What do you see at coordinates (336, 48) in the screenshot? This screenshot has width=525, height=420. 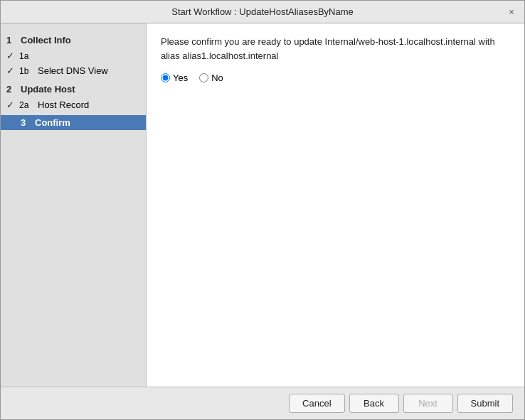 I see `confirm-message: Please confirm you are ready to update I…` at bounding box center [336, 48].